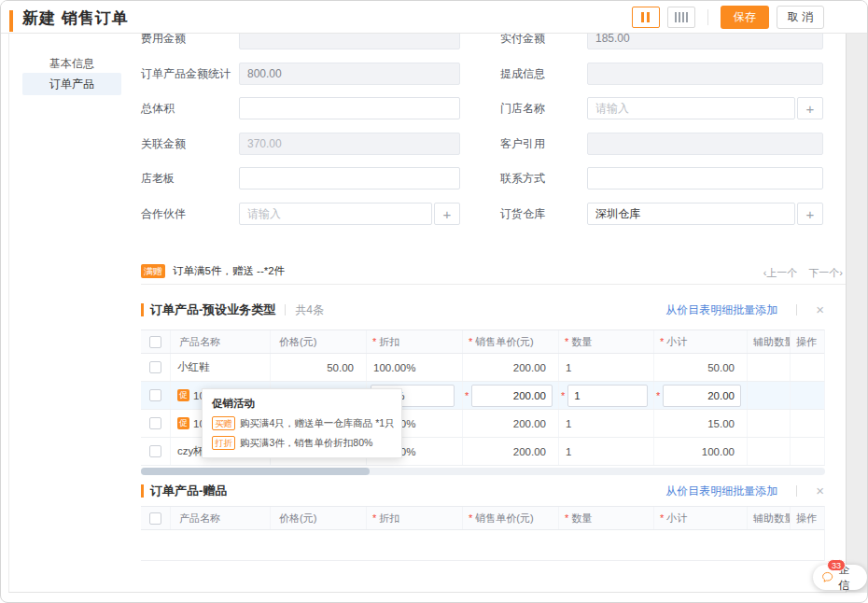 The width and height of the screenshot is (868, 603). I want to click on related-amount-field: 370.00, so click(349, 144).